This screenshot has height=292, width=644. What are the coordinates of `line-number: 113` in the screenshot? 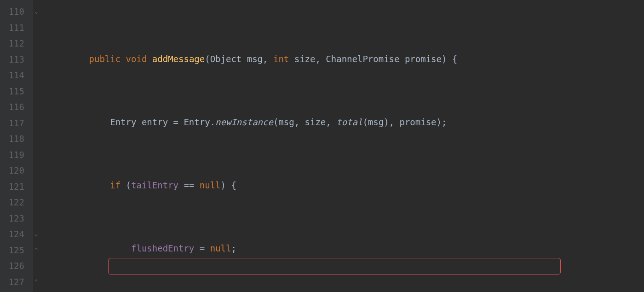 It's located at (15, 60).